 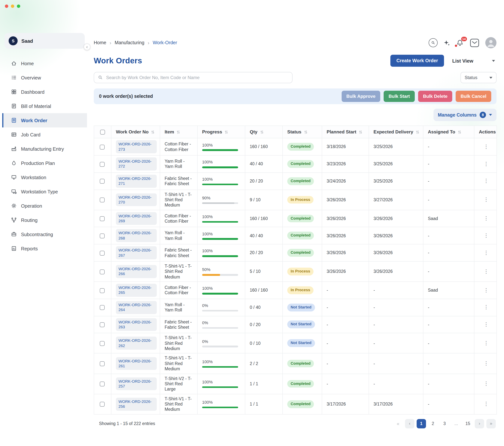 I want to click on sidebar-item: Dashboard, so click(x=45, y=92).